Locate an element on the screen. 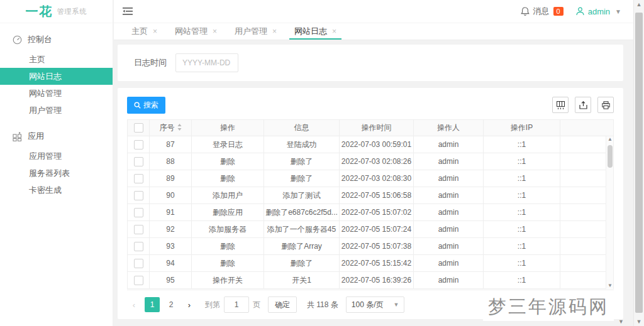 Image resolution: width=644 pixels, height=326 pixels. column-header: 操作人 is located at coordinates (449, 128).